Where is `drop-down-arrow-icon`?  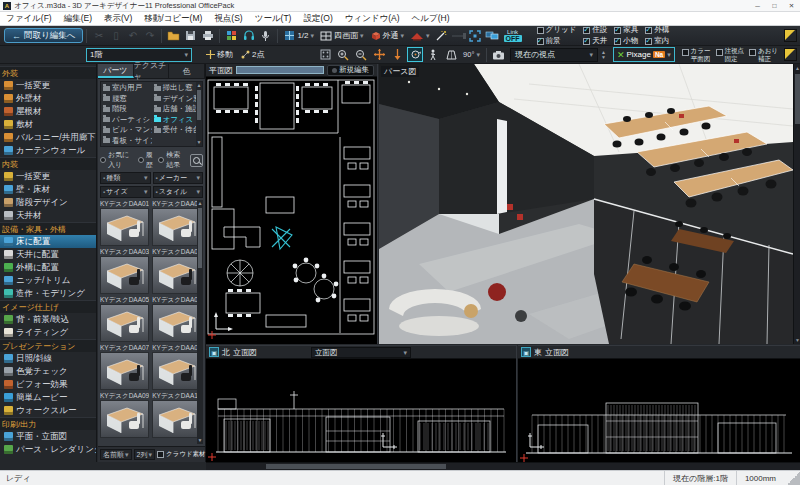
drop-down-arrow-icon is located at coordinates (397, 54).